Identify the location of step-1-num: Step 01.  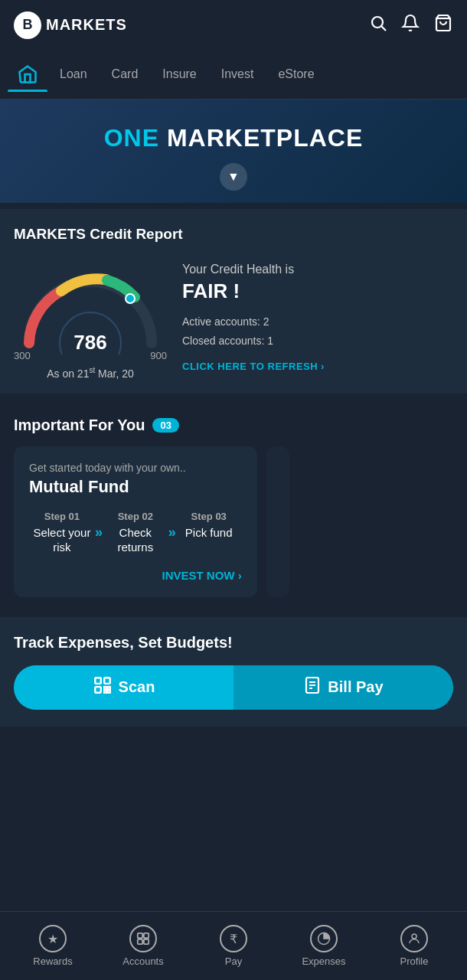
(62, 516).